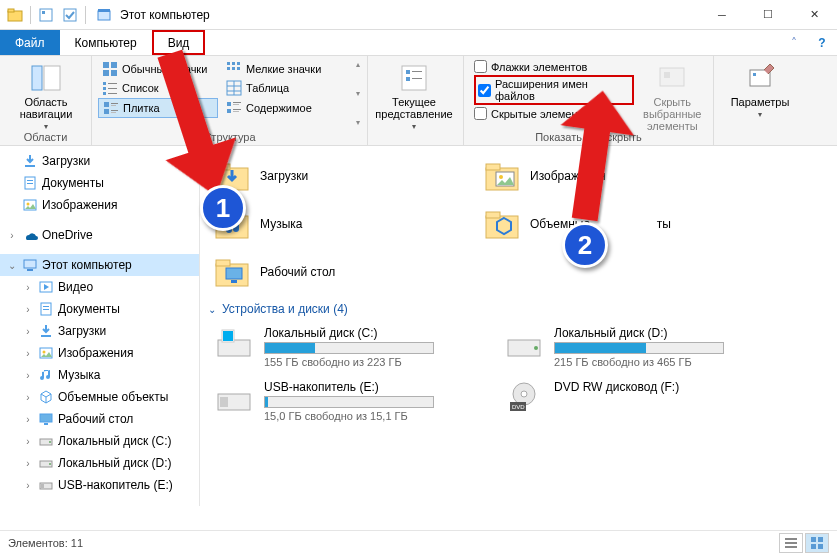 This screenshot has width=837, height=554. Describe the element at coordinates (46, 94) in the screenshot. I see `nav-pane-button: Область навигации ▾` at that location.